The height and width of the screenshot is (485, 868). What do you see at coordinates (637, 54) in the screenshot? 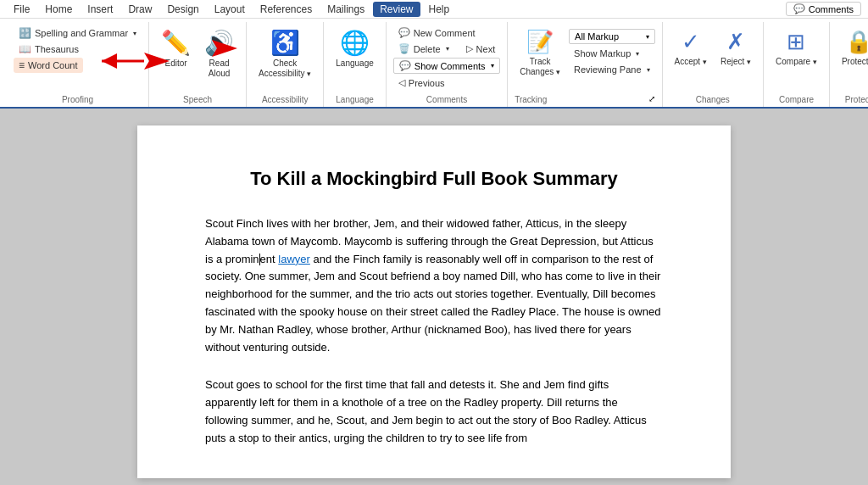
I see `show-markup-arrow: ▾` at bounding box center [637, 54].